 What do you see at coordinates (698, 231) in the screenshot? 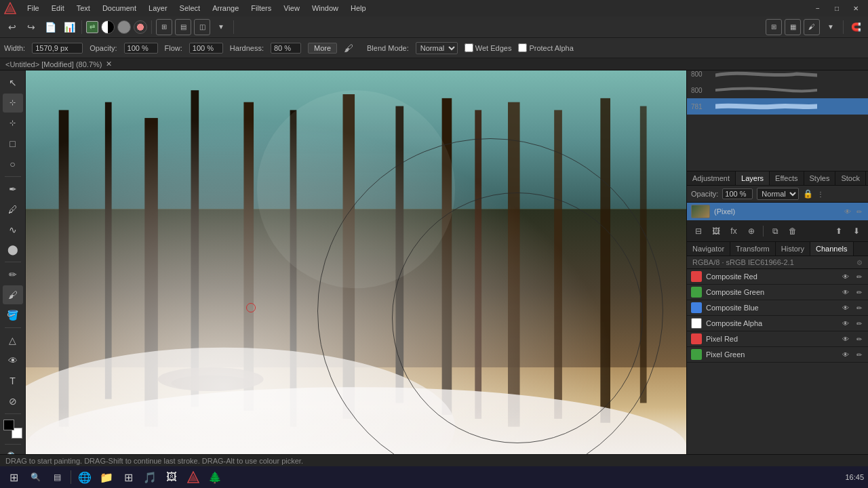
I see `panel-collapse-btn: ⊟` at bounding box center [698, 231].